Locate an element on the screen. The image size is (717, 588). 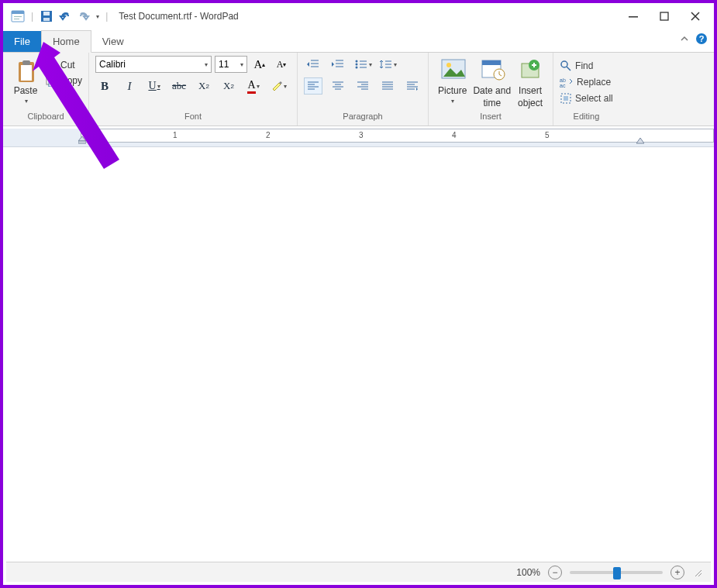
first-line-indent-marker is located at coordinates (82, 130).